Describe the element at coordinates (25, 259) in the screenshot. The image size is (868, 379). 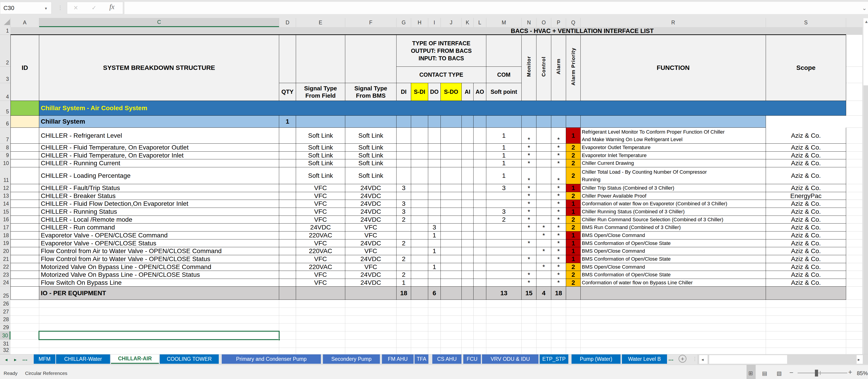
I see `row-21-id` at that location.